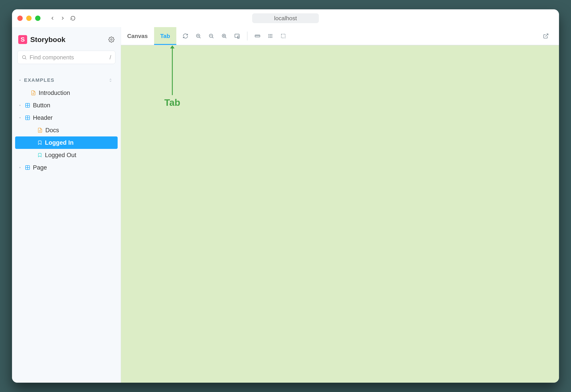  What do you see at coordinates (66, 143) in the screenshot?
I see `tree-item-logged-in: Logged In` at bounding box center [66, 143].